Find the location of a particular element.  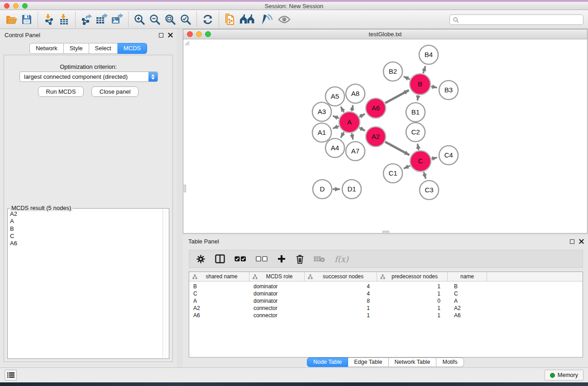

mcds-result-item: A is located at coordinates (86, 221).